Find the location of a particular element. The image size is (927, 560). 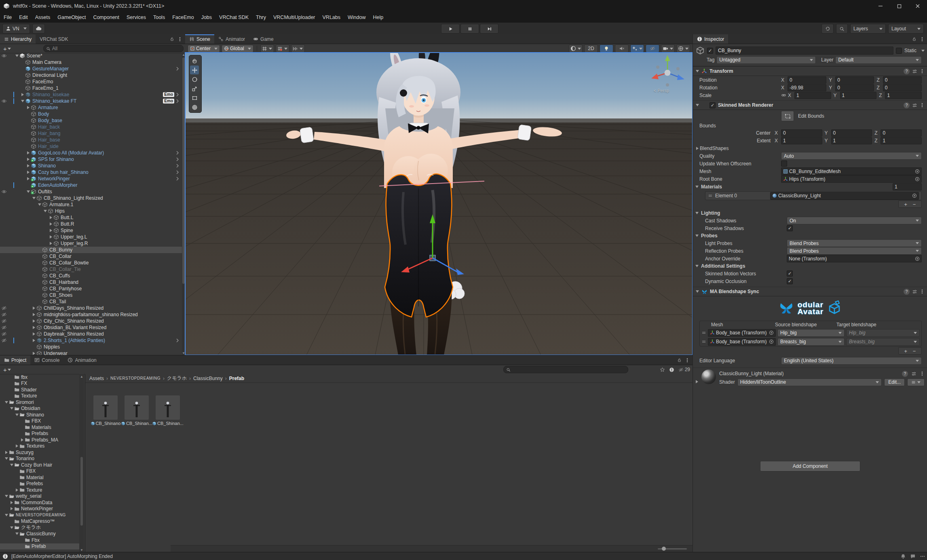

hierarchy-row: Hair_base is located at coordinates (91, 140).